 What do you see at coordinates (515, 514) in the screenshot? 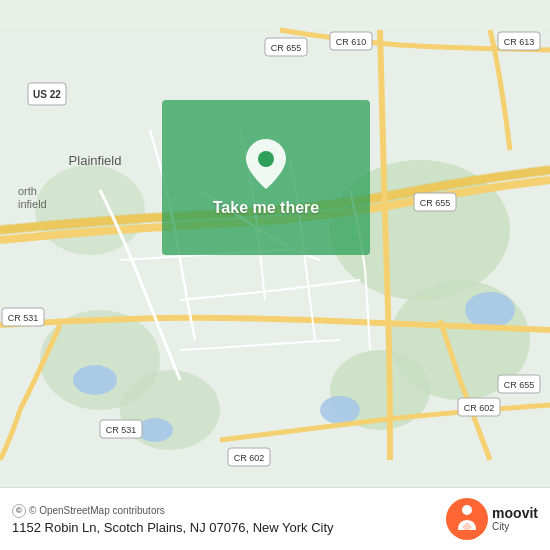
I see `moovit-label: moovit` at bounding box center [515, 514].